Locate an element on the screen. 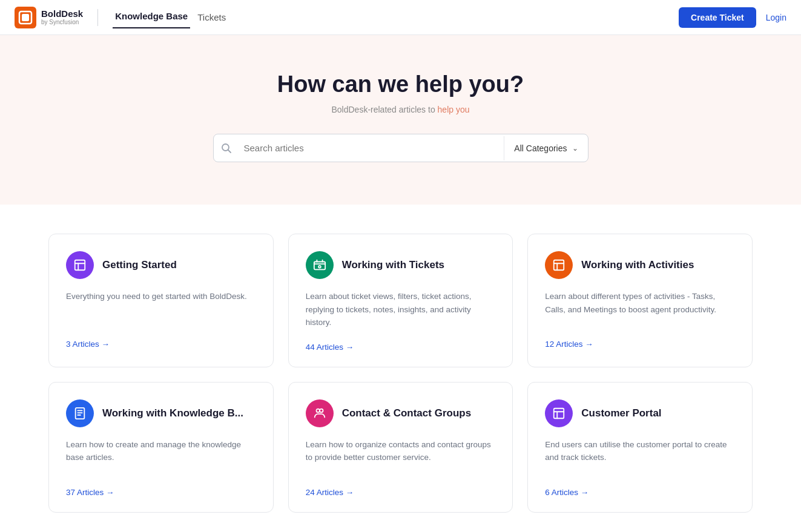 The image size is (801, 532). card-header: Working with Tickets is located at coordinates (401, 265).